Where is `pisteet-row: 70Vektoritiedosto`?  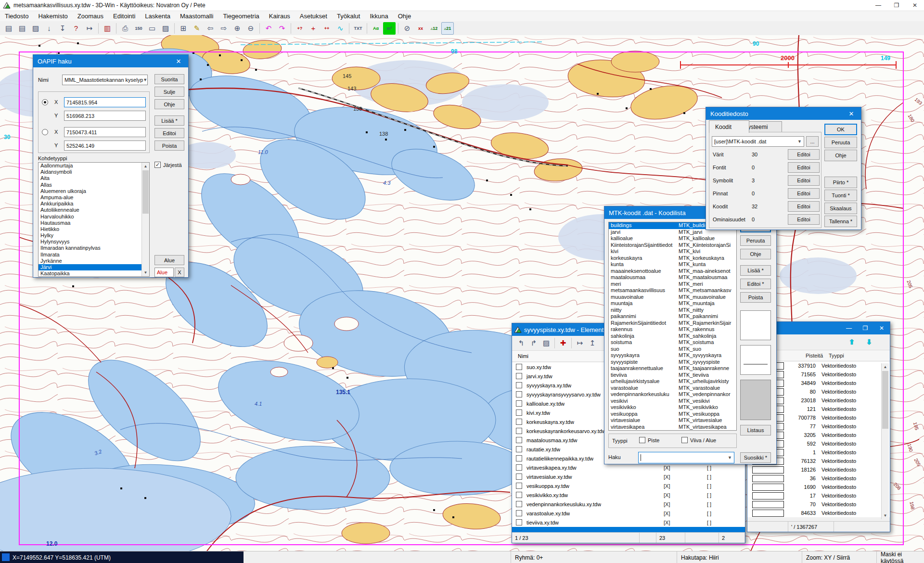 pisteet-row: 70Vektoritiedosto is located at coordinates (819, 504).